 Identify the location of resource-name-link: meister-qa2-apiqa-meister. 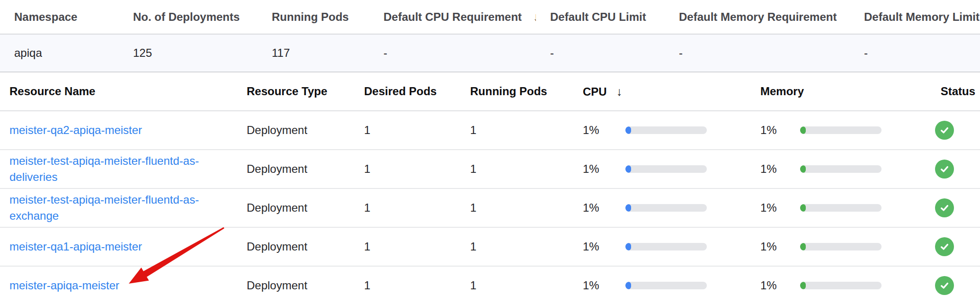
(76, 130).